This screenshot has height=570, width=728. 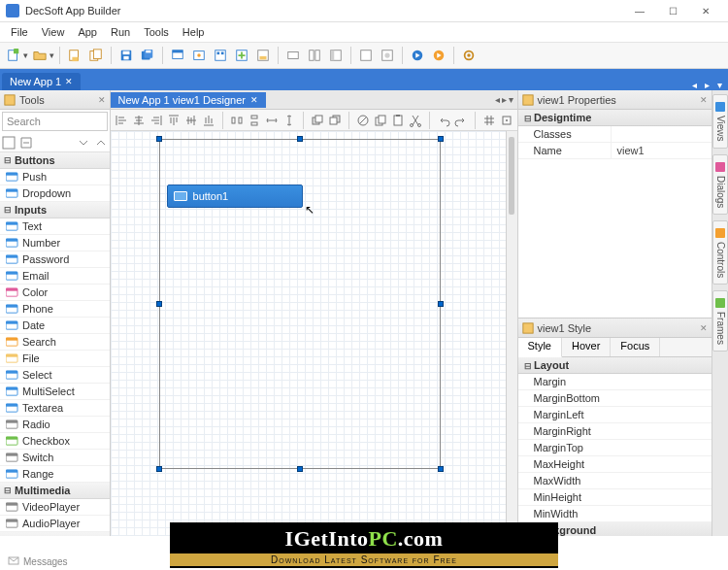 I want to click on dtab-next: ▸, so click(x=505, y=99).